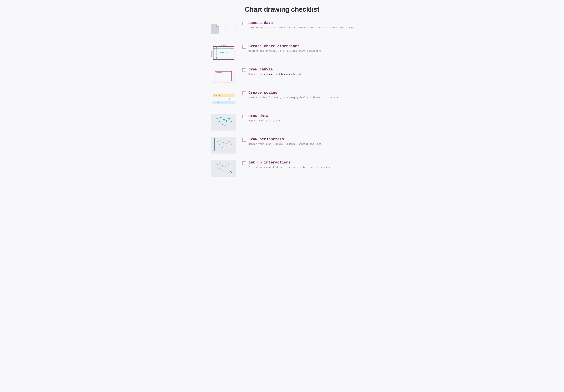  I want to click on arrow-down-left: ↓, so click(218, 99).